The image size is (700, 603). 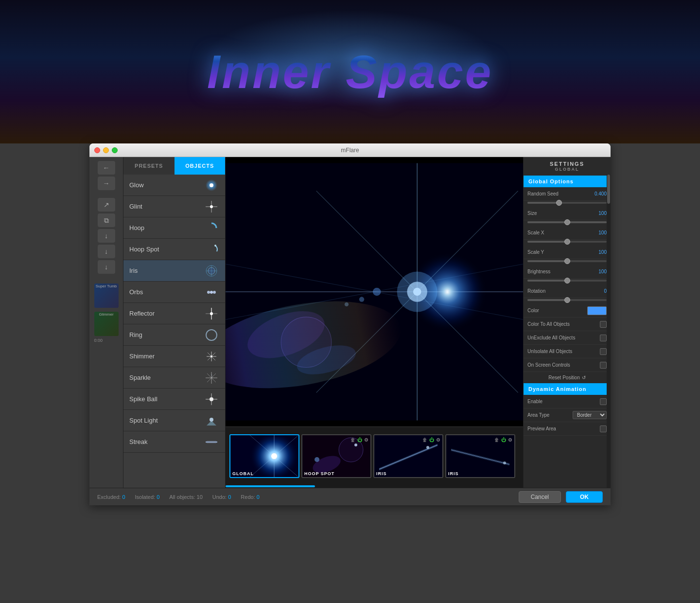 I want to click on film-thumb-0: GLOBAL, so click(x=264, y=456).